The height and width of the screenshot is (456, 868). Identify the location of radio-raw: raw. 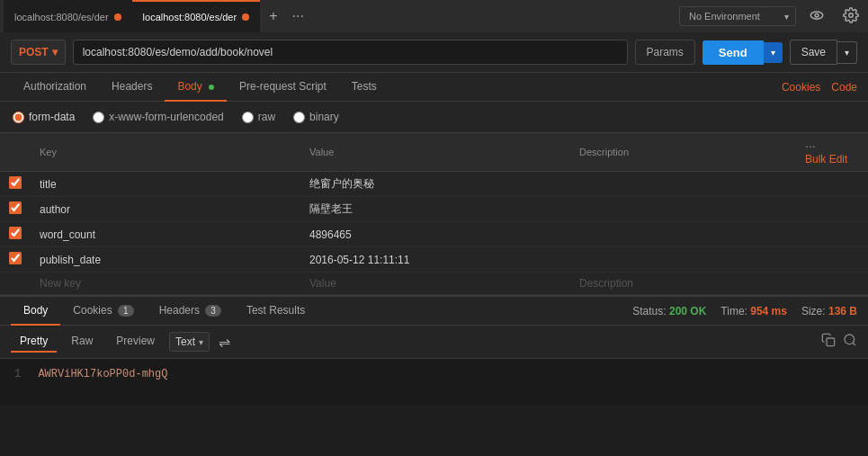
(259, 117).